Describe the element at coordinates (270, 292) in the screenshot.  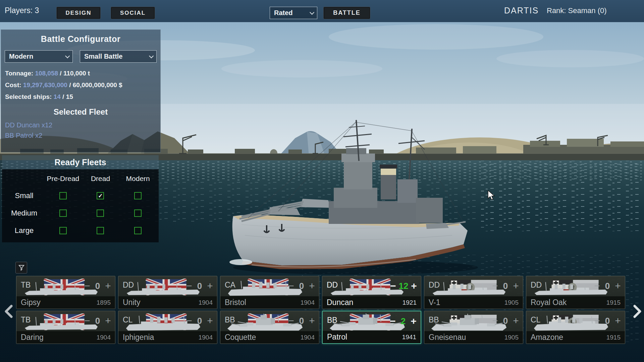
I see `ship-card-bristol: CA − 0 + Bristol 1904` at that location.